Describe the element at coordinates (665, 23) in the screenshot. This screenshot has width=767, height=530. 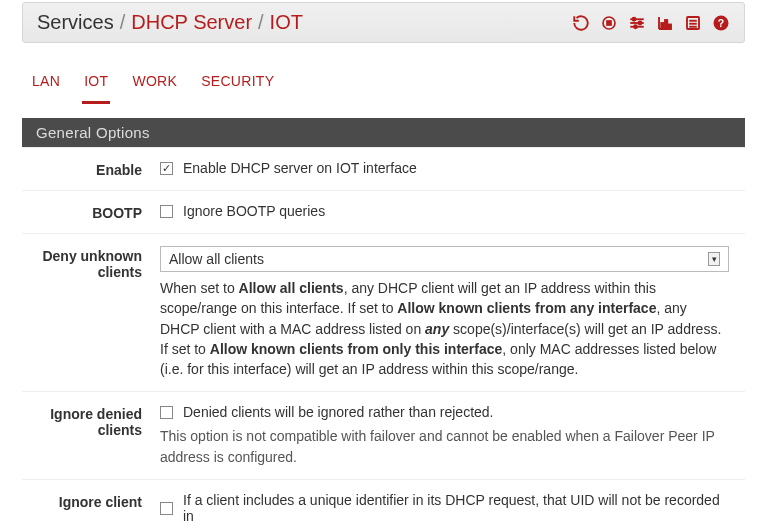
I see `chart-icon` at that location.